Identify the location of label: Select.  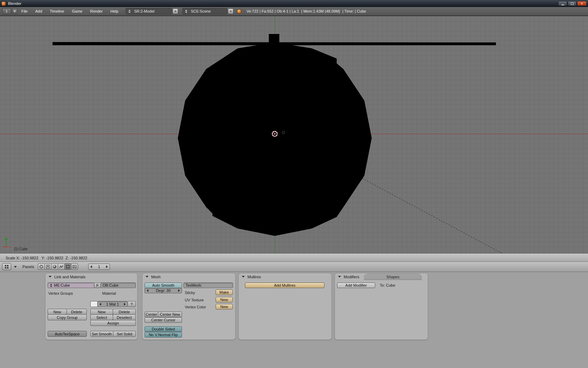
(102, 318).